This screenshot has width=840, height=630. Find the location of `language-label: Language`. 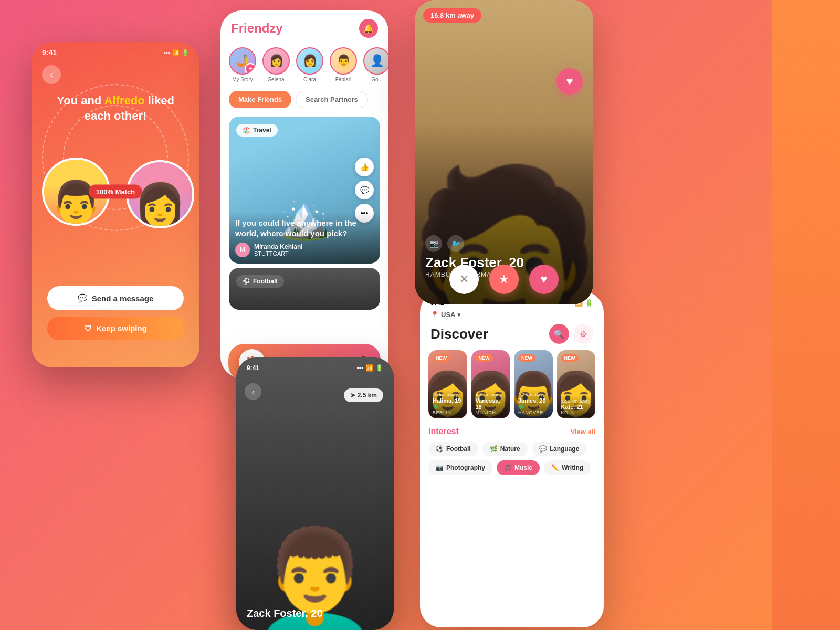

language-label: Language is located at coordinates (565, 449).